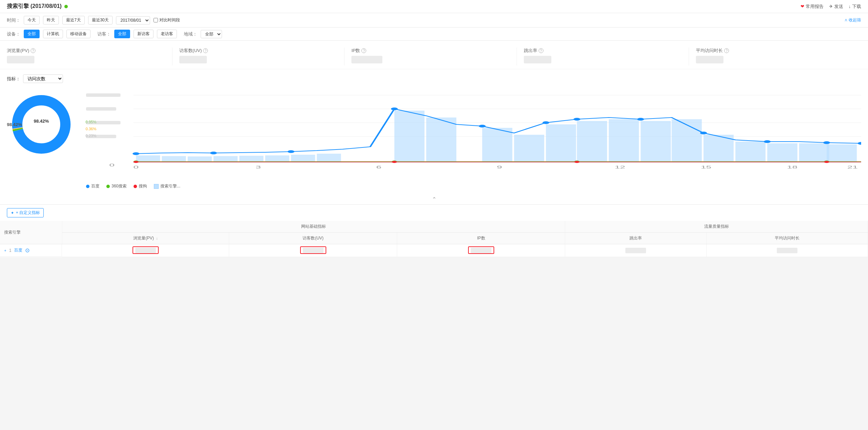 The image size is (868, 430). What do you see at coordinates (850, 6) in the screenshot?
I see `download-icon: ↓` at bounding box center [850, 6].